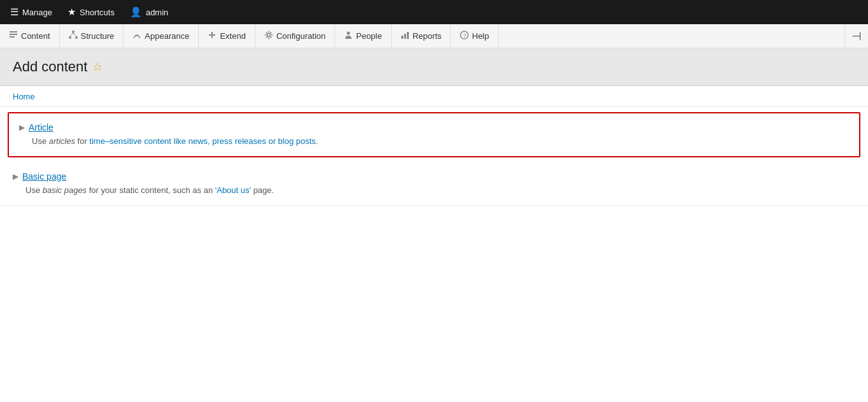 The height and width of the screenshot is (402, 868). I want to click on nav-item-help: ? Help, so click(475, 36).